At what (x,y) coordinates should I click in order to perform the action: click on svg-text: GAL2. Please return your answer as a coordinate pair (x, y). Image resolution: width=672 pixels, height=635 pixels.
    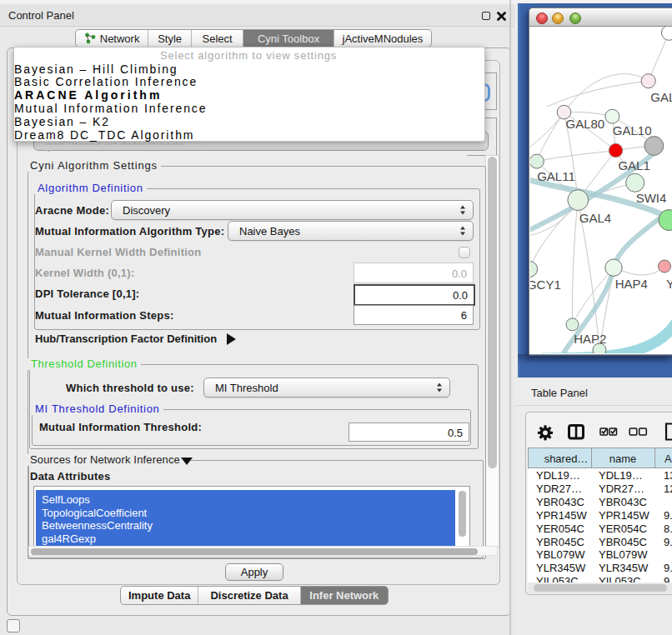
    Looking at the image, I should click on (661, 97).